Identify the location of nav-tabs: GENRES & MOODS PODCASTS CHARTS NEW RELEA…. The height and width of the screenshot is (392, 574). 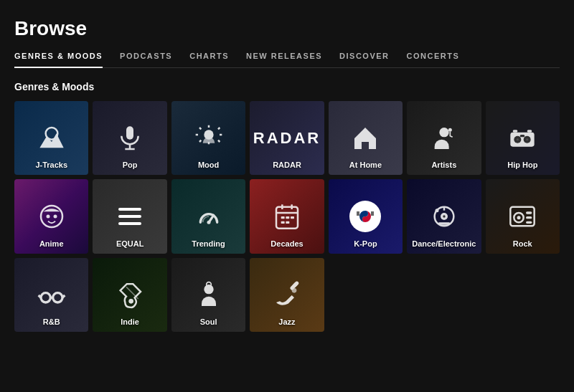
(287, 60).